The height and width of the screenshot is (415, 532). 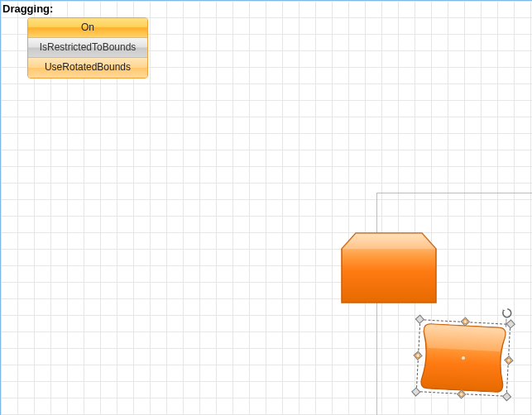 What do you see at coordinates (511, 324) in the screenshot?
I see `resize-handle-ne` at bounding box center [511, 324].